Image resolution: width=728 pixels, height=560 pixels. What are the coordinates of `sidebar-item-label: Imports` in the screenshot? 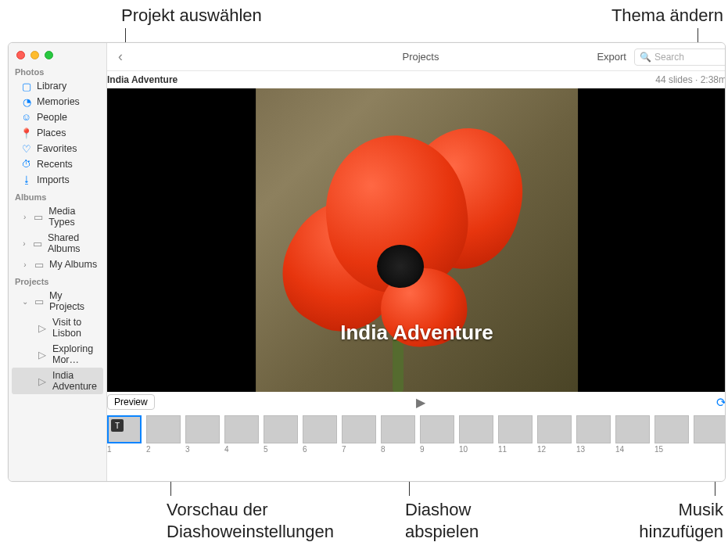 It's located at (53, 180).